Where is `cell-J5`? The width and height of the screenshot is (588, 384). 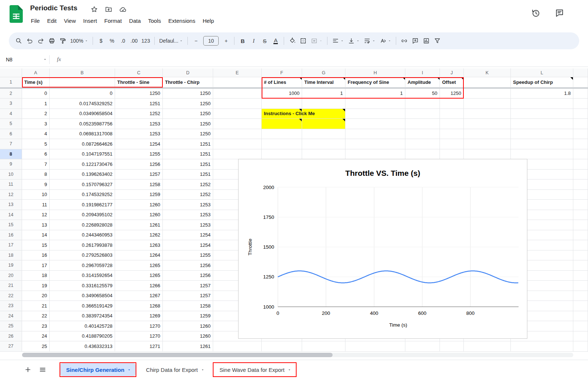 cell-J5 is located at coordinates (452, 124).